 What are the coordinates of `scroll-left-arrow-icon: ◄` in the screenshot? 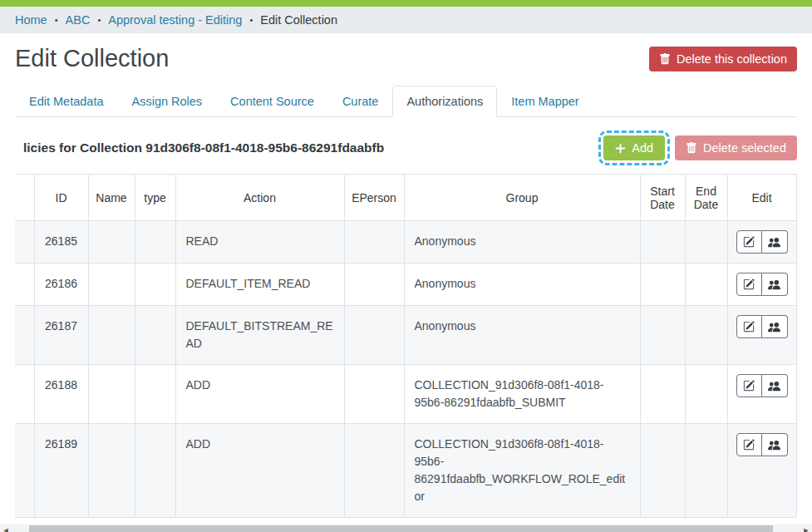 It's located at (6, 529).